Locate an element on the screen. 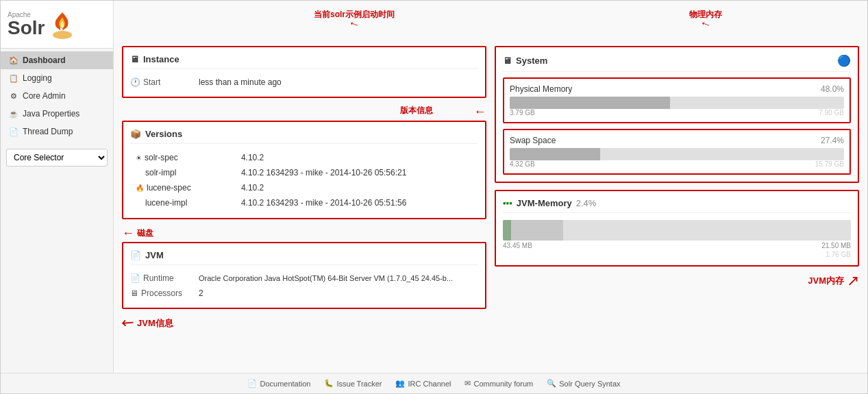 The width and height of the screenshot is (868, 394). core-admin-icon: ⚙ is located at coordinates (14, 96).